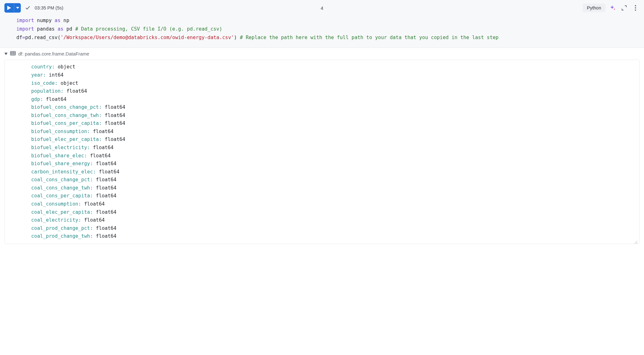 The width and height of the screenshot is (644, 355). Describe the element at coordinates (333, 164) in the screenshot. I see `schema-row: biofuel_share_energy: float64` at that location.